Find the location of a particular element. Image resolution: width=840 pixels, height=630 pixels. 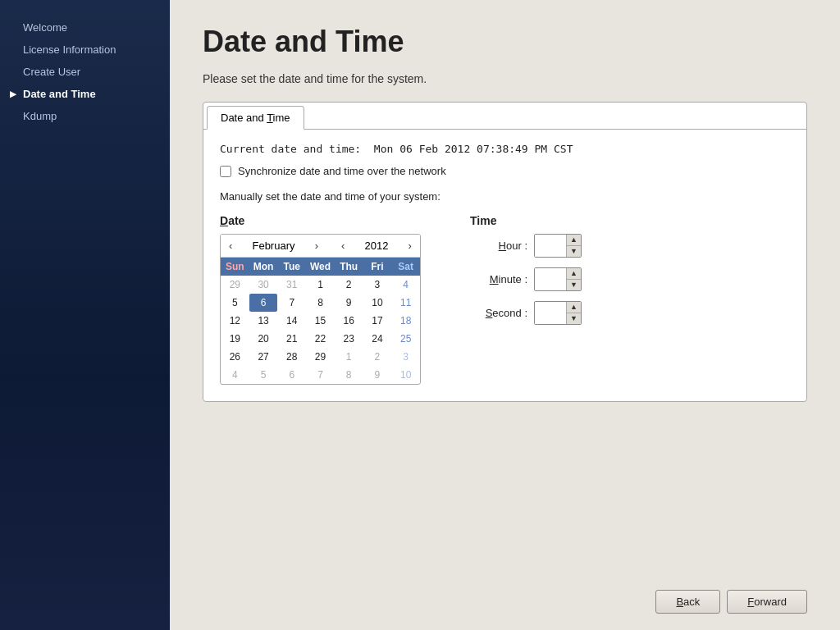

next-year-button: › is located at coordinates (410, 246).